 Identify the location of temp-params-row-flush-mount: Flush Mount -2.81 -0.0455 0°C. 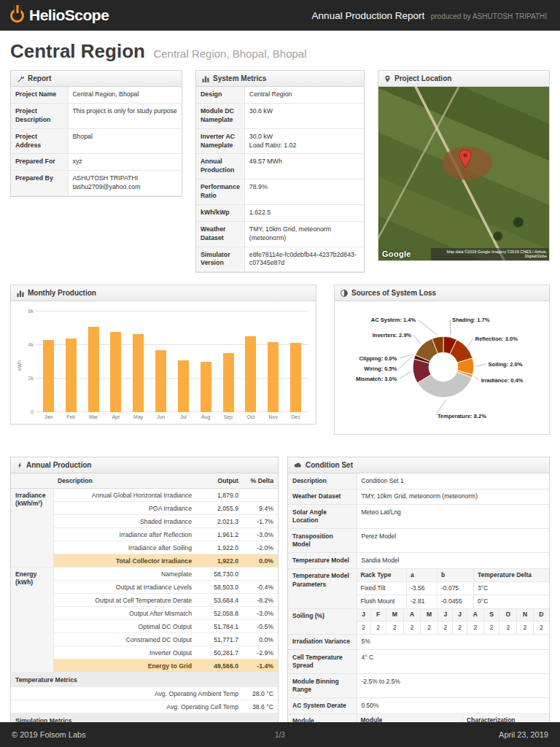
(454, 602).